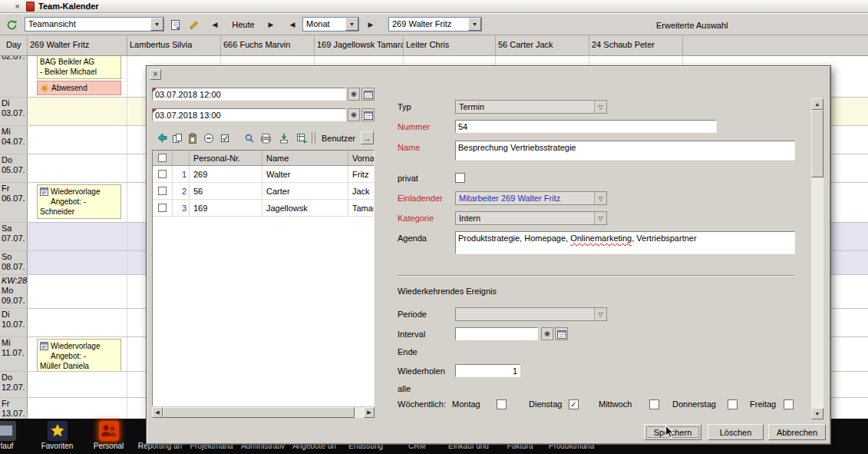  What do you see at coordinates (354, 115) in the screenshot?
I see `end-now-button: ◉` at bounding box center [354, 115].